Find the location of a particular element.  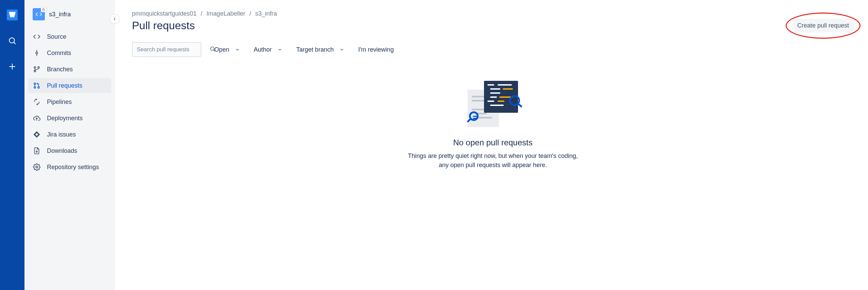

cloud-upload-icon is located at coordinates (37, 118).